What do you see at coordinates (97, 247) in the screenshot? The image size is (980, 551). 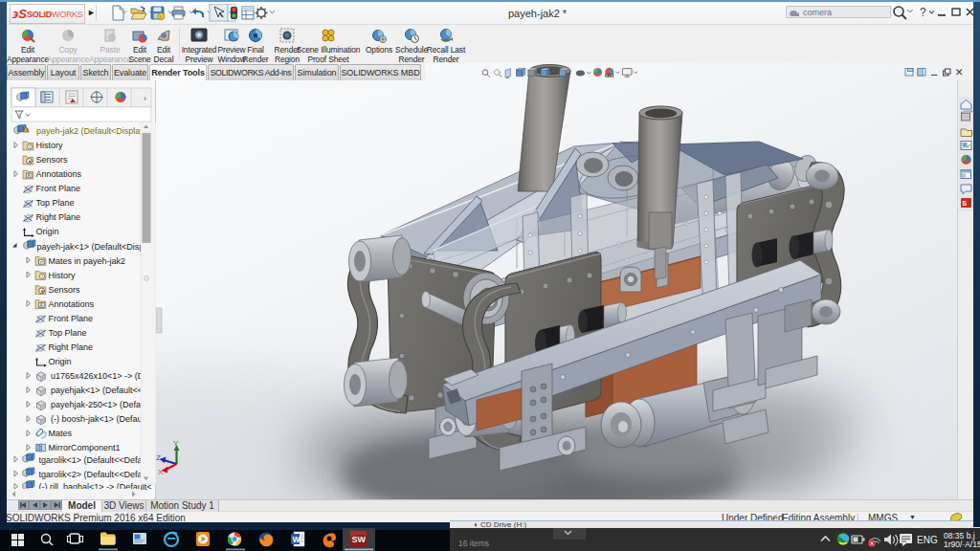 I see `svg-text: payeh-jak<1> (Default<Display` at bounding box center [97, 247].